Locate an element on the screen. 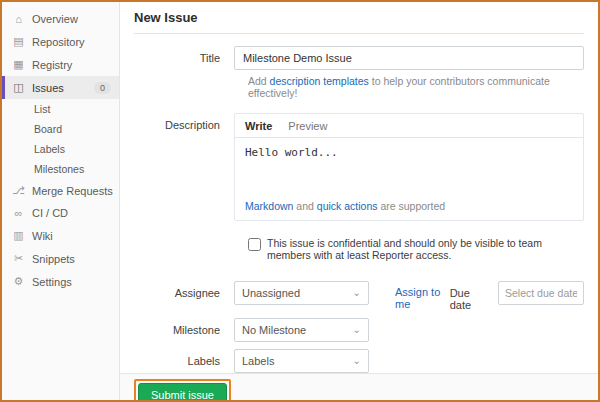  sidebar-item-label: Snippets is located at coordinates (54, 259).